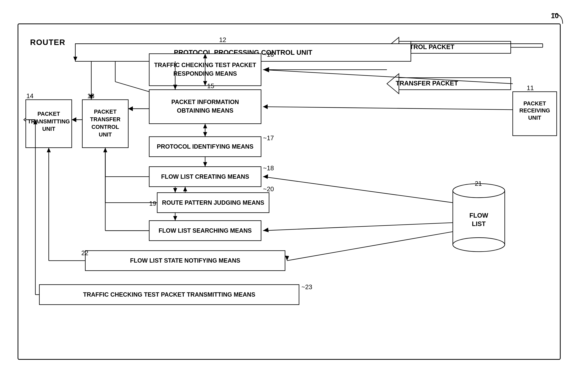 This screenshot has width=588, height=376. I want to click on ref-10: 10, so click(555, 16).